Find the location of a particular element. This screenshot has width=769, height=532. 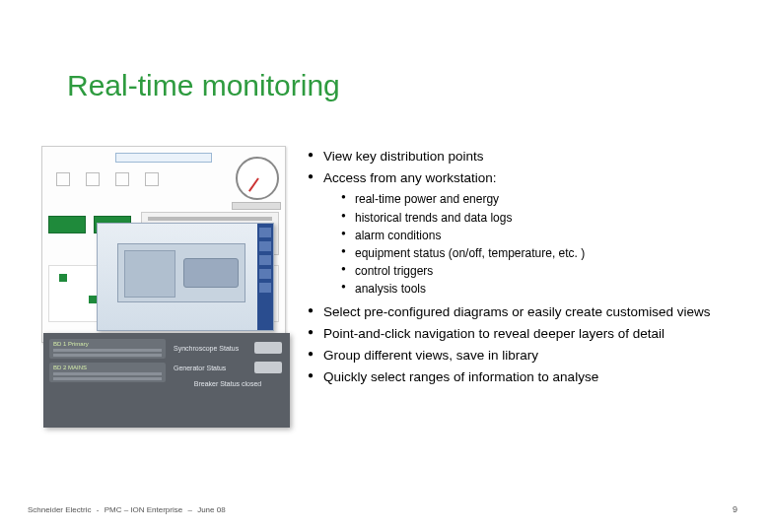

footer-date: June 08 is located at coordinates (211, 510).